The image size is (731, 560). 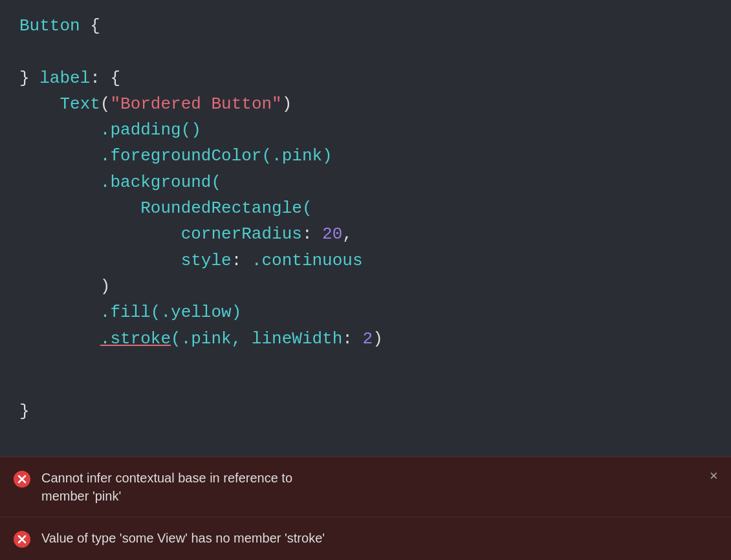 What do you see at coordinates (65, 286) in the screenshot?
I see `paren-close-rect: )` at bounding box center [65, 286].